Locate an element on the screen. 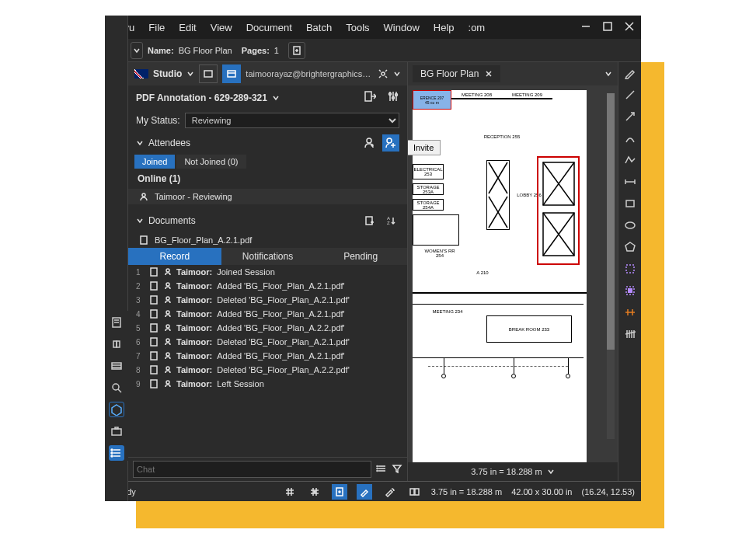  attendee-row: Taimoor - Reviewing is located at coordinates (267, 197).